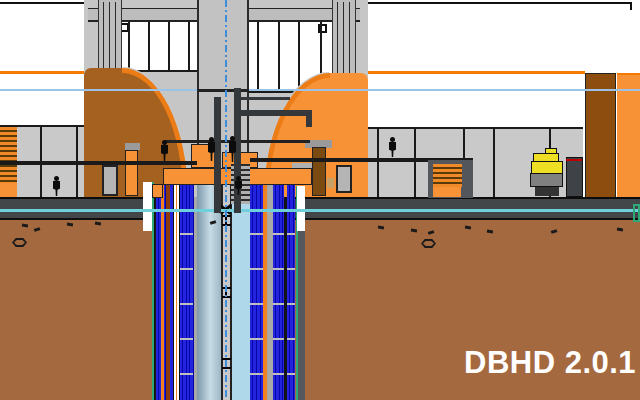 The height and width of the screenshot is (400, 640). I want to click on louver-panel-right, so click(448, 176).